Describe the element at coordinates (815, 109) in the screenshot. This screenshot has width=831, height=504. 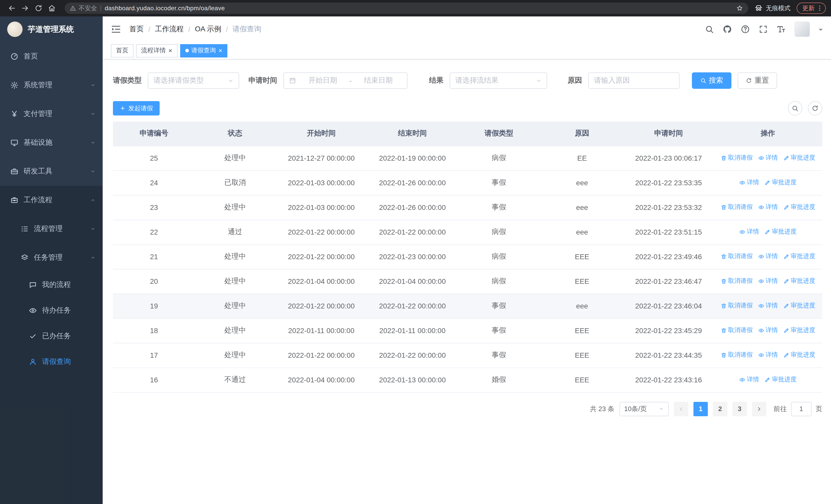
I see `refresh-icon` at that location.